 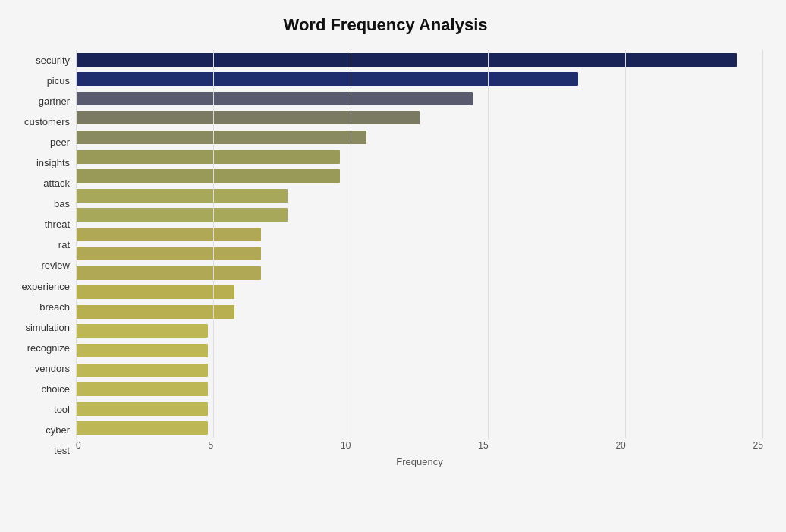 I want to click on y-axis-label: experience, so click(x=46, y=286).